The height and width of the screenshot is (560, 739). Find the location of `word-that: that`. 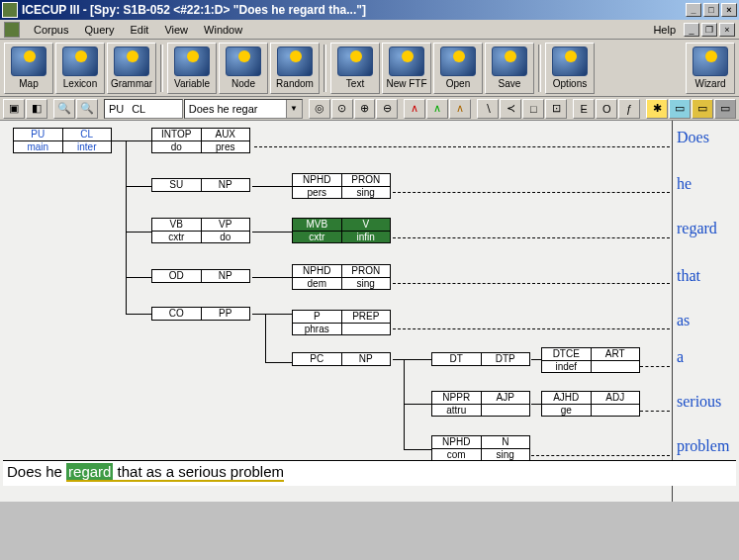

word-that: that is located at coordinates (689, 276).